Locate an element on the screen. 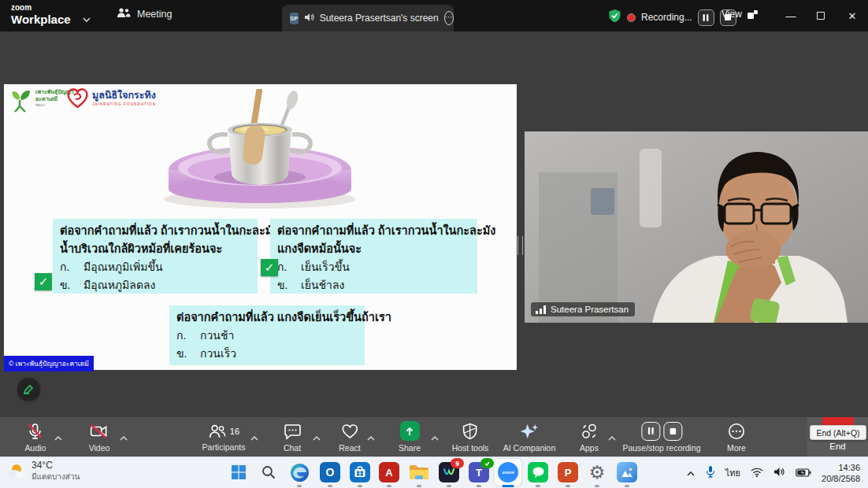 The height and width of the screenshot is (488, 868). partly-sunny-icon is located at coordinates (17, 471).